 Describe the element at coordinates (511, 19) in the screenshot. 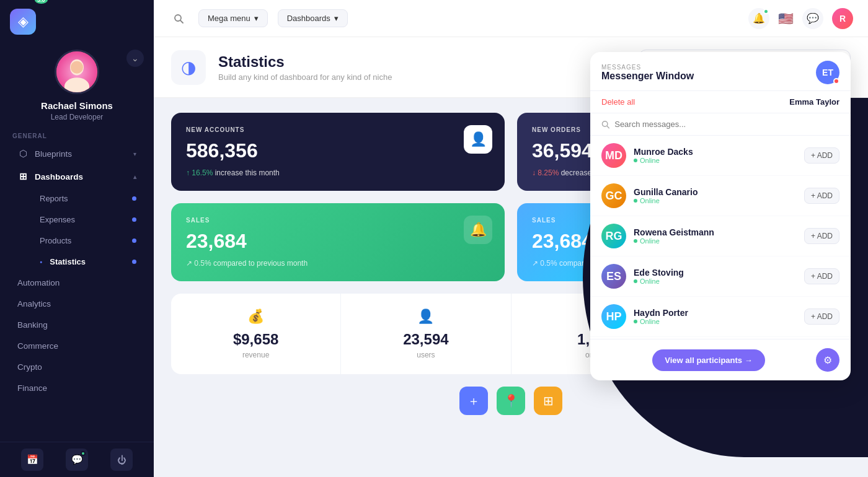

I see `topbar: Mega menu ▾ Dashboards ▾ 🔔 🇺🇸 💬 R` at that location.